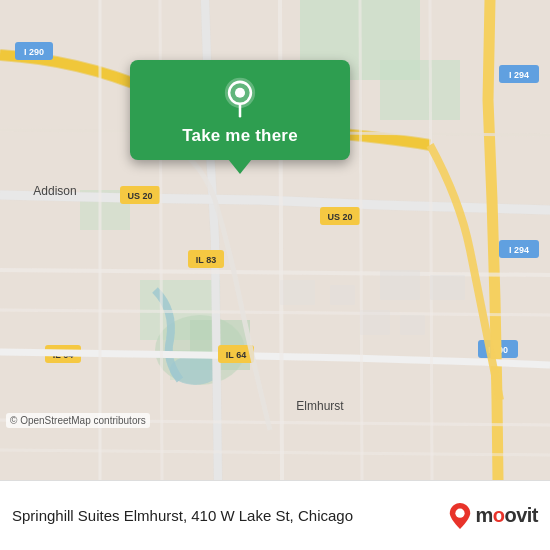 This screenshot has height=550, width=550. What do you see at coordinates (506, 516) in the screenshot?
I see `moovit-brand-text: moovit` at bounding box center [506, 516].